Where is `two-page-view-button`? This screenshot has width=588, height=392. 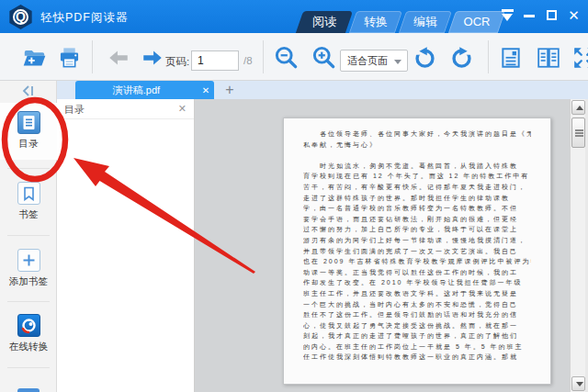
two-page-view-button is located at coordinates (548, 57).